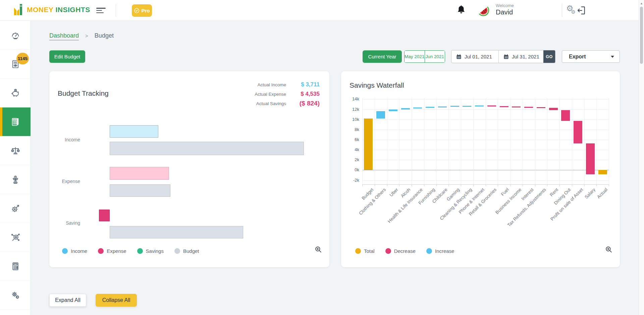 The height and width of the screenshot is (315, 644). Describe the element at coordinates (64, 36) in the screenshot. I see `breadcrumb-dashboard-link: Dashboard` at that location.